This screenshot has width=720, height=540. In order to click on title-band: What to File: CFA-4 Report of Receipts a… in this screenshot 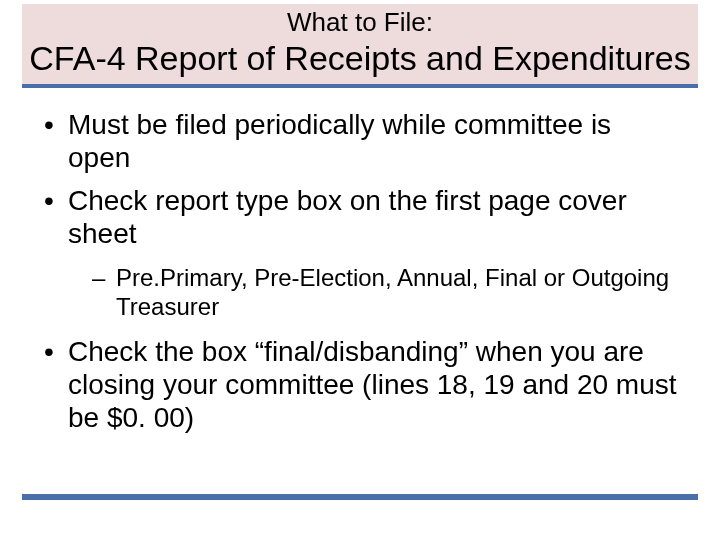, I will do `click(360, 46)`.